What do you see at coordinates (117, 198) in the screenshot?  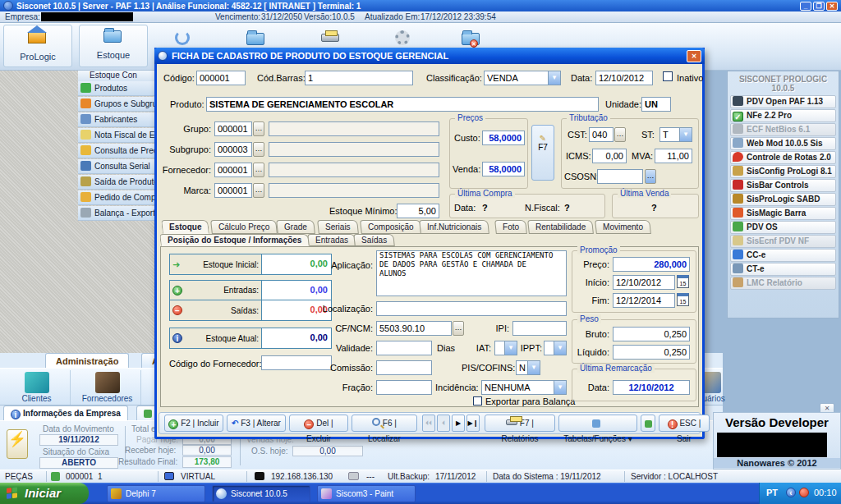 I see `sidebar-item-pedido-compra: Pedido de Compra` at bounding box center [117, 198].